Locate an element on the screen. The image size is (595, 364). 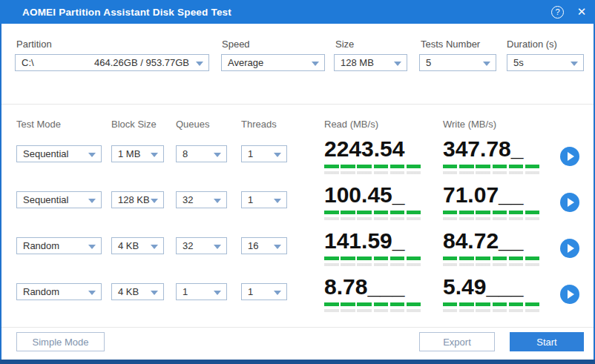
partition-size-info: 464.26GB / 953.77GB is located at coordinates (142, 62).